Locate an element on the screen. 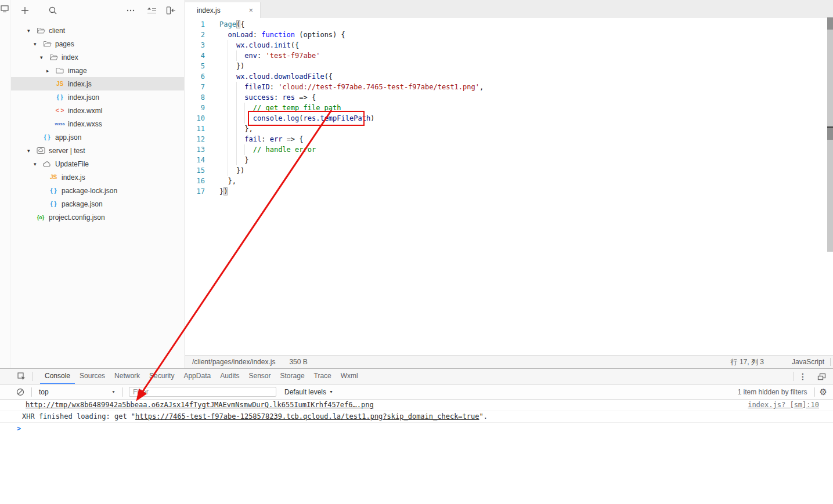  code-token: function is located at coordinates (278, 35).